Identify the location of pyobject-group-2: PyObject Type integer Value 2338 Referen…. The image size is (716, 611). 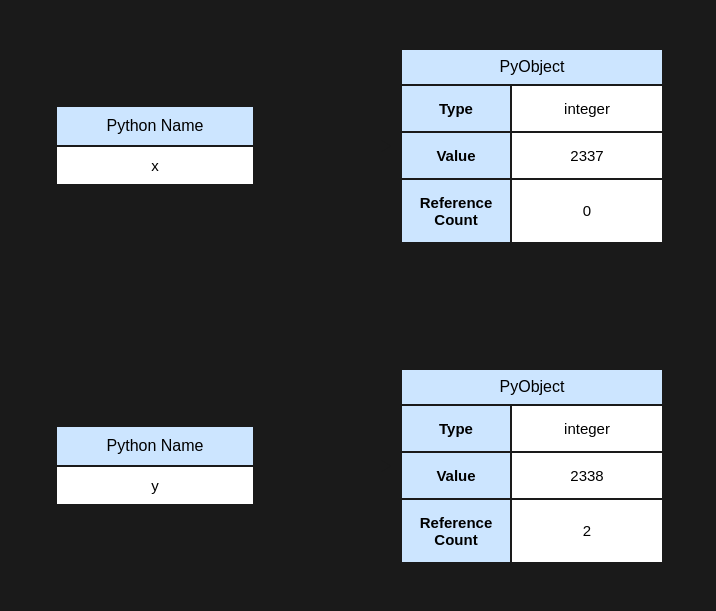
(532, 466).